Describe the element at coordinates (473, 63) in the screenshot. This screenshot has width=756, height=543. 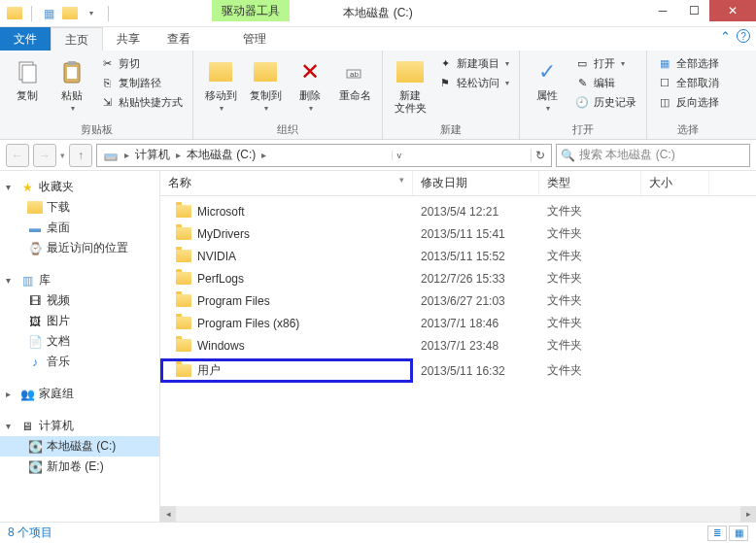
I see `new-item-button: ✦新建项目▾` at that location.